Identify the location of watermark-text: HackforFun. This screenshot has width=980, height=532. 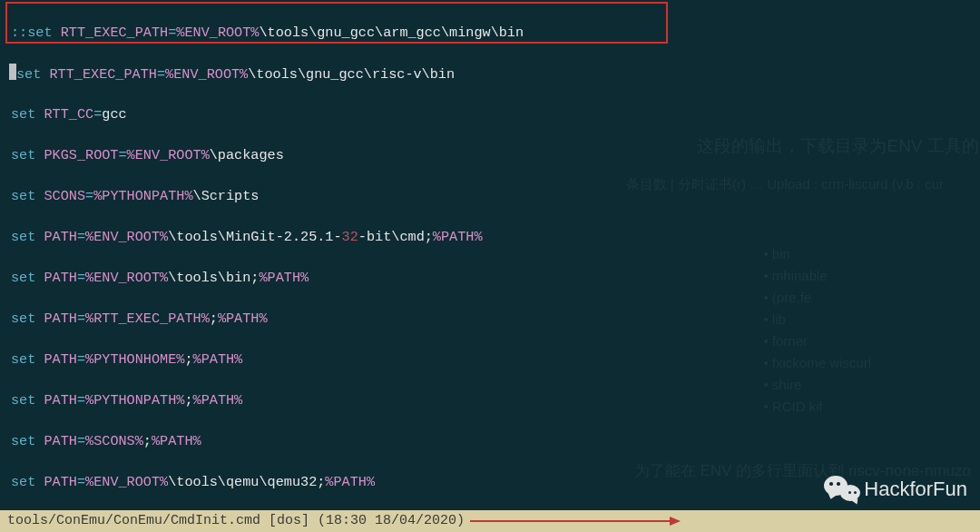
(916, 490).